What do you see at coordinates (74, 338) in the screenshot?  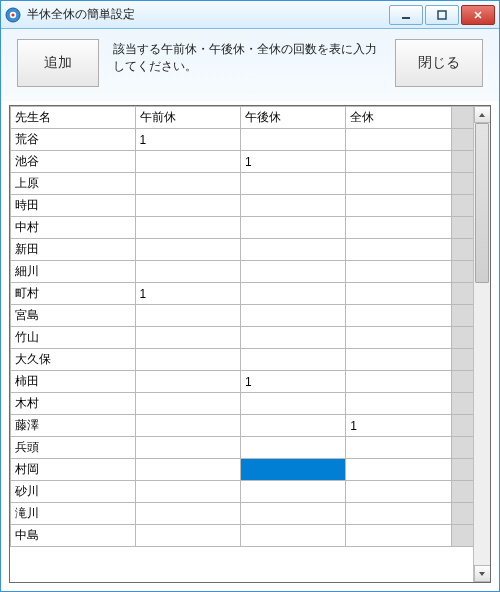 I see `cell-name: 竹山` at bounding box center [74, 338].